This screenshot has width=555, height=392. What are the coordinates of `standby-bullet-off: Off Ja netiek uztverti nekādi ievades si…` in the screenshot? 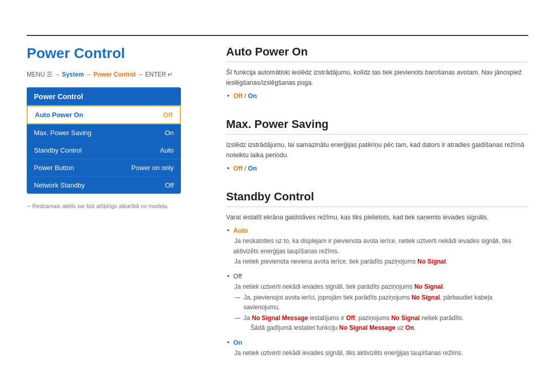 It's located at (381, 302).